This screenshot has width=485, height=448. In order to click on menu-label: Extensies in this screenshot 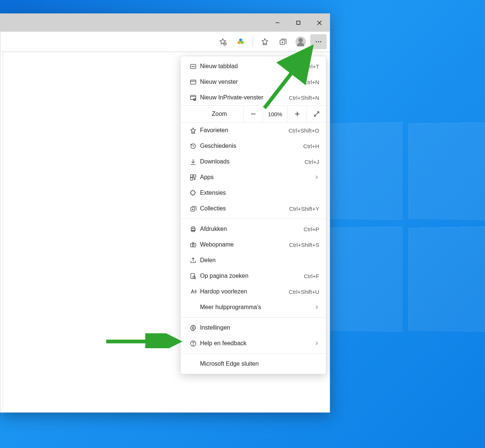, I will do `click(259, 193)`.